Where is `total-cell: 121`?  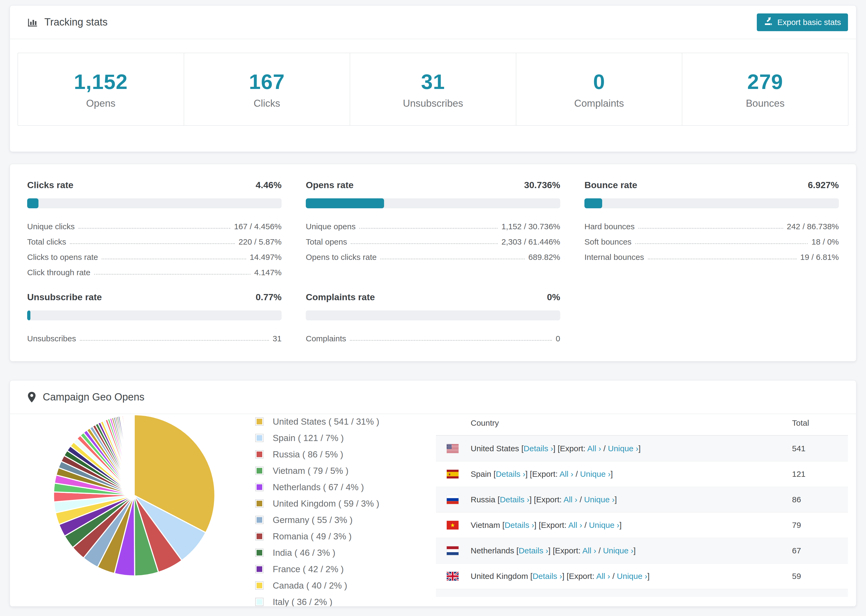 total-cell: 121 is located at coordinates (820, 474).